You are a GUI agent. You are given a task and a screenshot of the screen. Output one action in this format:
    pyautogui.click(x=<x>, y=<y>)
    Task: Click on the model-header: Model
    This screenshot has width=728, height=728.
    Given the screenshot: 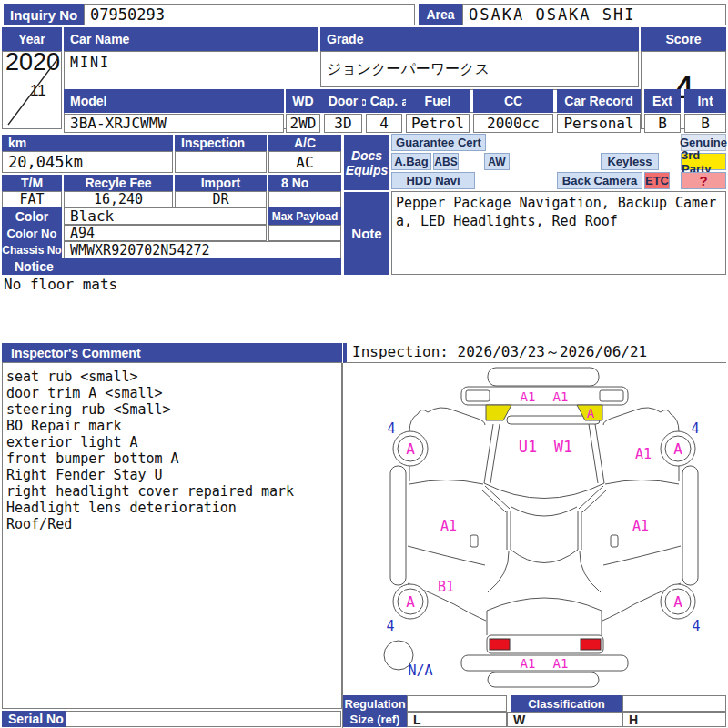 What is the action you would take?
    pyautogui.click(x=174, y=101)
    